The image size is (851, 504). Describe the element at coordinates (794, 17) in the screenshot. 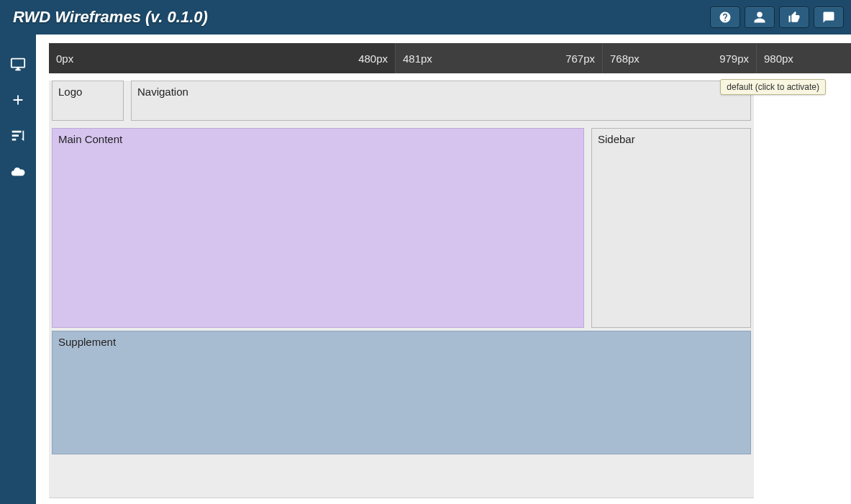

I see `thumbs-up-icon` at that location.